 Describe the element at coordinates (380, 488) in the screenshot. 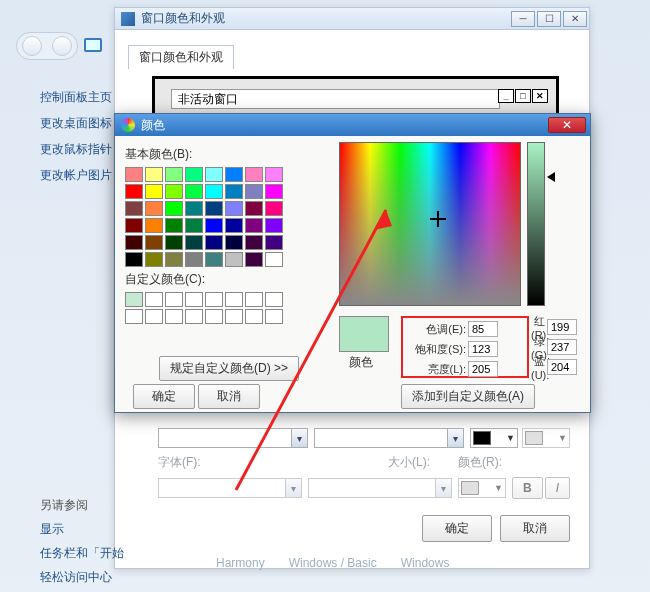

I see `fontsize-dropdown: ▾` at that location.